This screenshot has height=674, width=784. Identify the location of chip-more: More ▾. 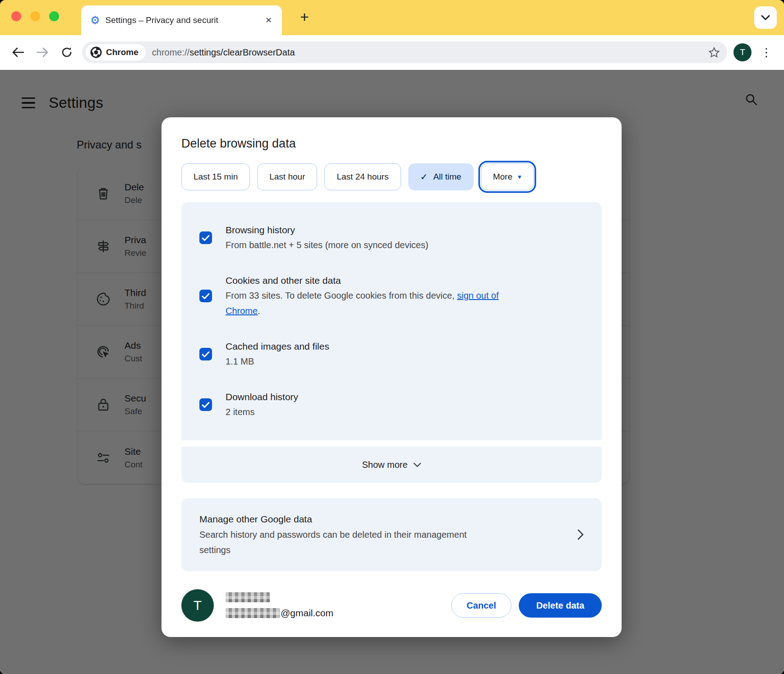
(507, 177).